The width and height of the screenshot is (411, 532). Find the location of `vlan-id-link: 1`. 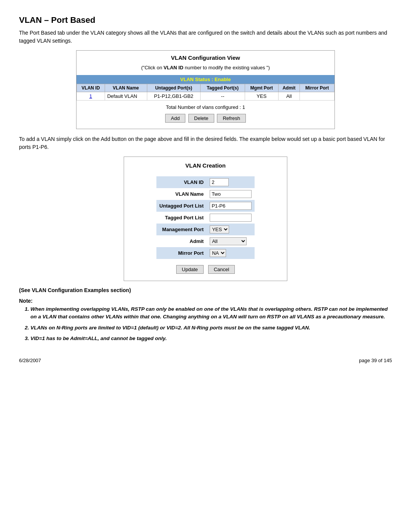

vlan-id-link: 1 is located at coordinates (91, 96).